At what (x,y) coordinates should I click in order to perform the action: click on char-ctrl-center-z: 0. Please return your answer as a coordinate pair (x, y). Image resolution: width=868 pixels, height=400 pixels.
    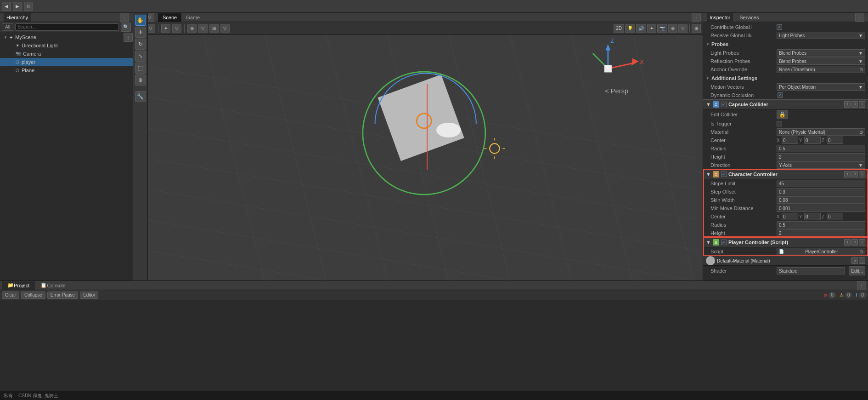
    Looking at the image, I should click on (835, 217).